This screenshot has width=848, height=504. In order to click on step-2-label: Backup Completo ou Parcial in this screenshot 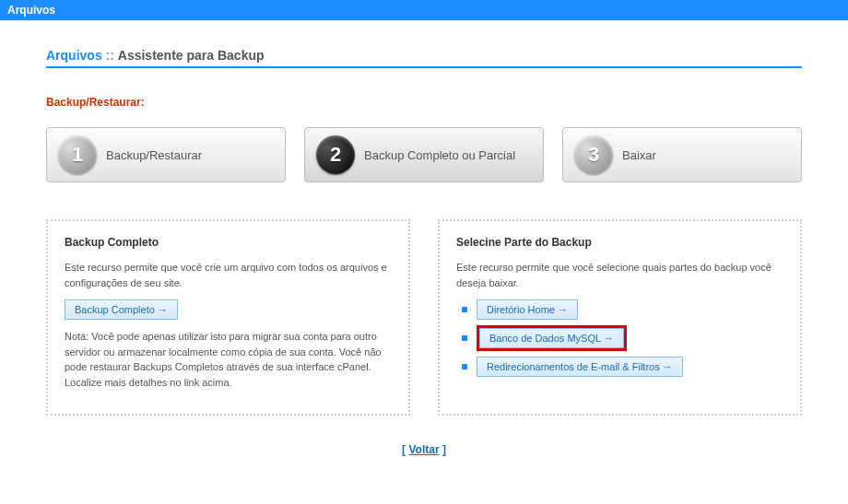, I will do `click(440, 155)`.